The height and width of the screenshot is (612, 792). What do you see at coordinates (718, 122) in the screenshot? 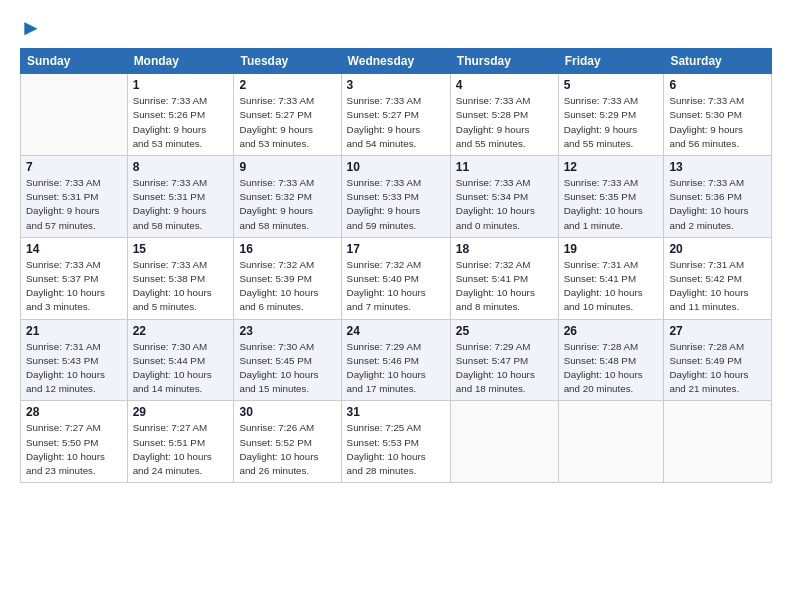
I see `day-info: Sunrise: 7:33 AMSunset: 5:30 PMDaylight:…` at bounding box center [718, 122].